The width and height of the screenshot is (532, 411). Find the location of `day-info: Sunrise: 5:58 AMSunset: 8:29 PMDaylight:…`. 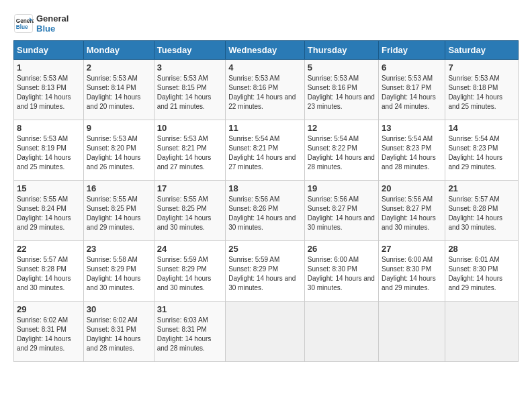

day-info: Sunrise: 5:58 AMSunset: 8:29 PMDaylight:… is located at coordinates (114, 274).